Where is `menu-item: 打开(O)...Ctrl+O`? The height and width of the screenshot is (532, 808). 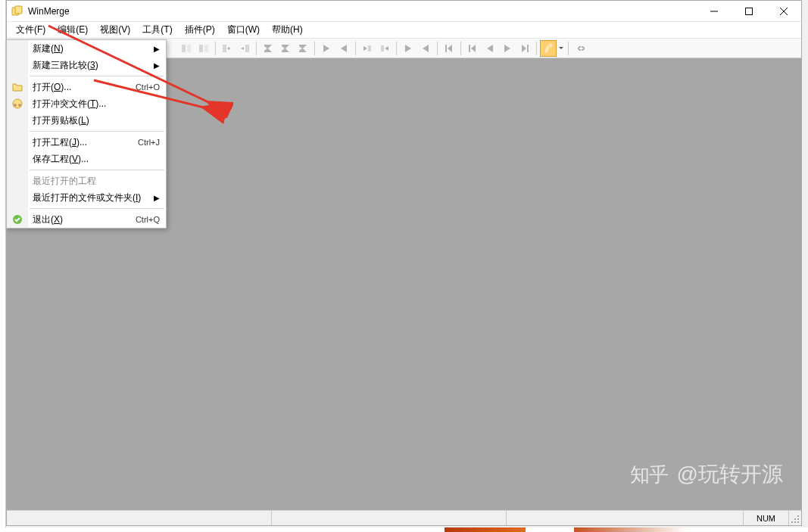 menu-item: 打开(O)...Ctrl+O is located at coordinates (86, 87).